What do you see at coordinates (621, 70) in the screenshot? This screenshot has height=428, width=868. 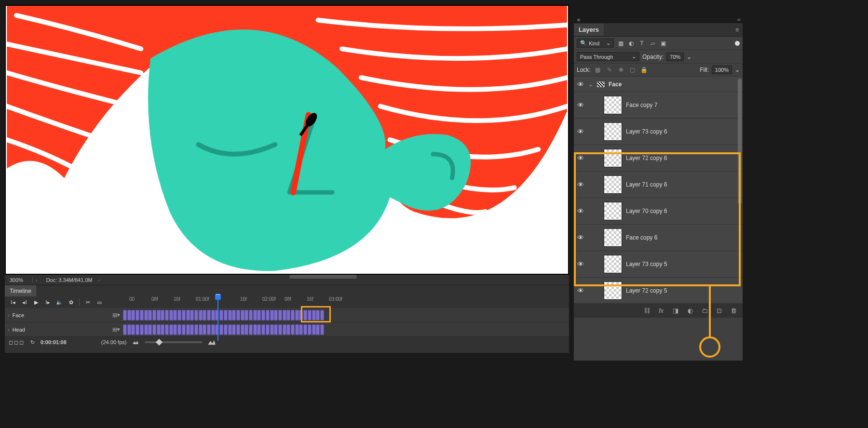 I see `lock-position-icon: ✥` at bounding box center [621, 70].